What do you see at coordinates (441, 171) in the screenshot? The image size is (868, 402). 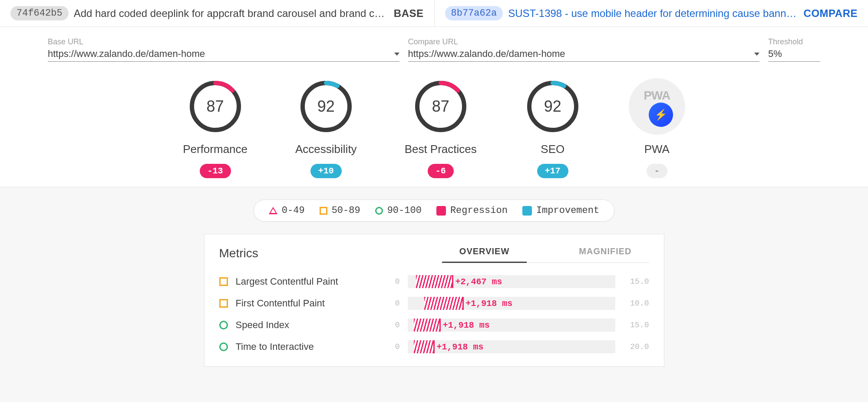 I see `gauge-delta: -6` at bounding box center [441, 171].